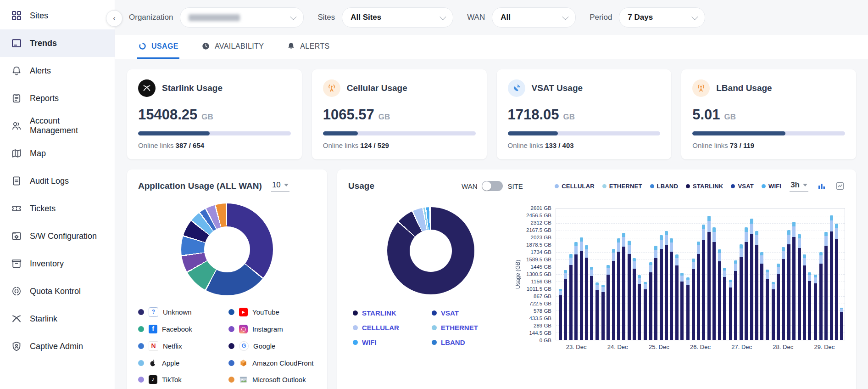 The width and height of the screenshot is (868, 389). Describe the element at coordinates (165, 46) in the screenshot. I see `tab-label: USAGE` at that location.